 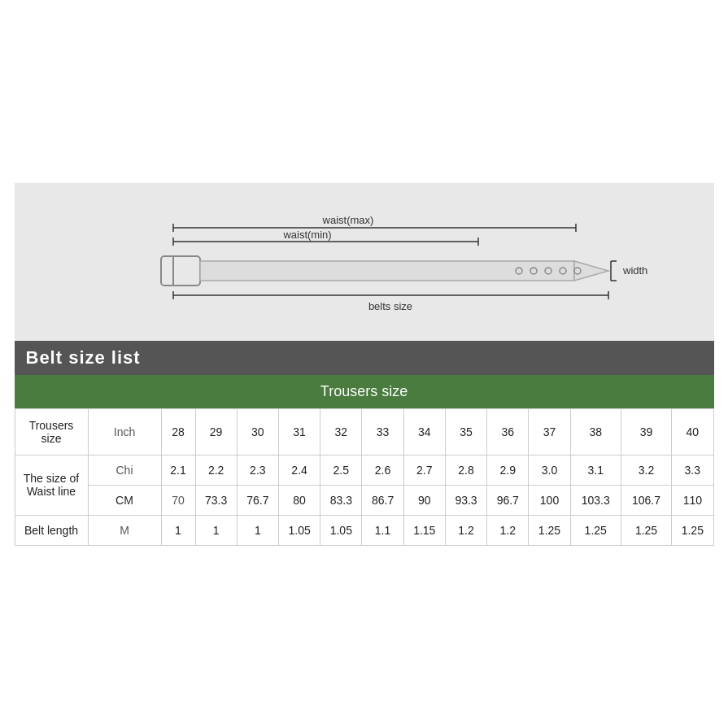 I want to click on cell: 103.3, so click(x=595, y=499).